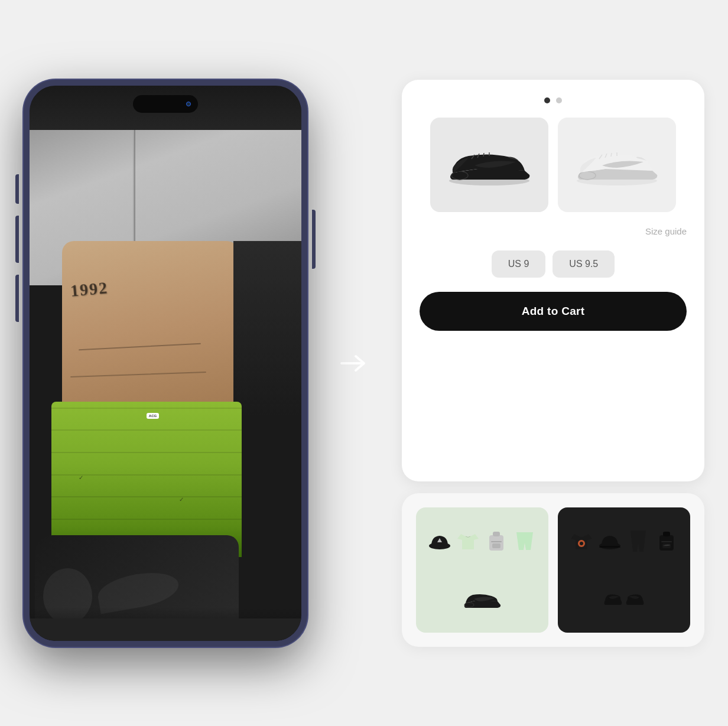 The height and width of the screenshot is (726, 728). What do you see at coordinates (482, 599) in the screenshot?
I see `outfit1-shoe` at bounding box center [482, 599].